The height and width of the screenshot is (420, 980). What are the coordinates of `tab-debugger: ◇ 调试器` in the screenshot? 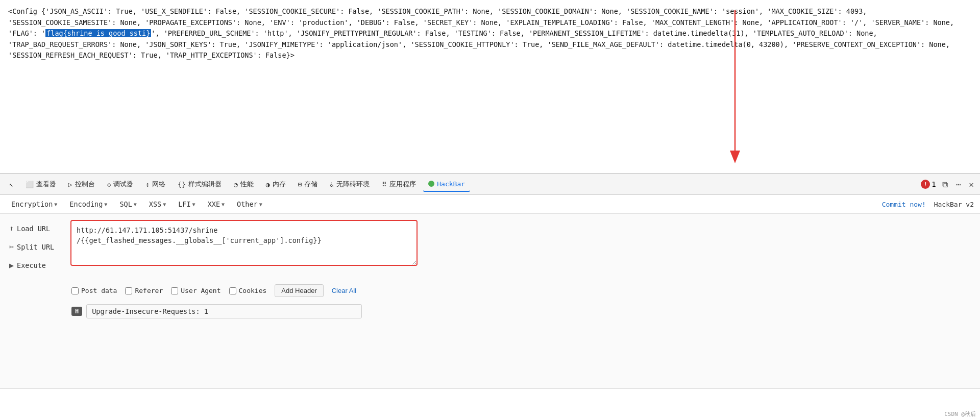 It's located at (120, 184).